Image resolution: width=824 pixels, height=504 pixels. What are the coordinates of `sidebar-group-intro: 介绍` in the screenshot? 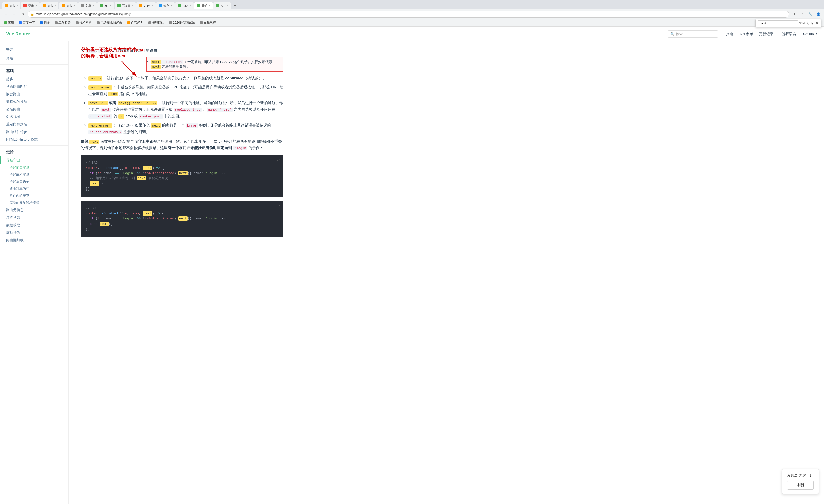 It's located at (34, 58).